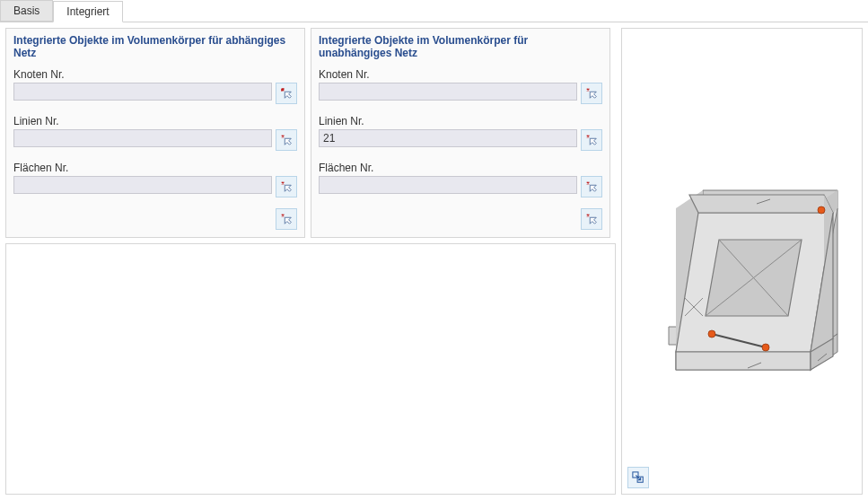  Describe the element at coordinates (434, 11) in the screenshot. I see `tabs-bar: Basis Integriert` at that location.